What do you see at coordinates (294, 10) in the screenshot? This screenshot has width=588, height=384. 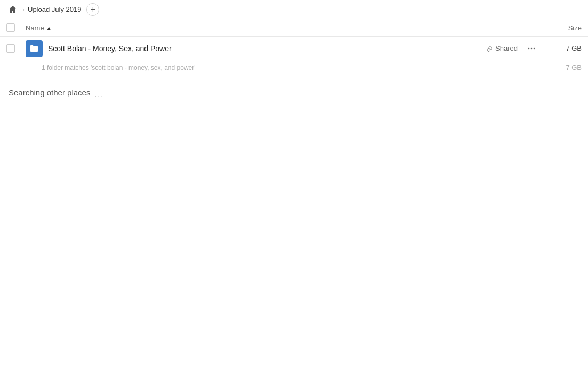 I see `breadcrumb-bar: › Upload July 2019 +` at bounding box center [294, 10].